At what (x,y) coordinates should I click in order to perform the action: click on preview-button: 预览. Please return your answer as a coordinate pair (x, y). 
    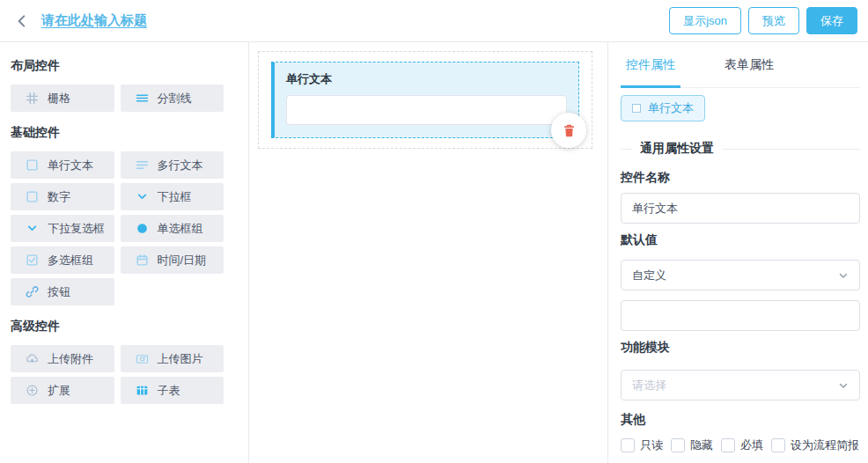
    Looking at the image, I should click on (774, 21).